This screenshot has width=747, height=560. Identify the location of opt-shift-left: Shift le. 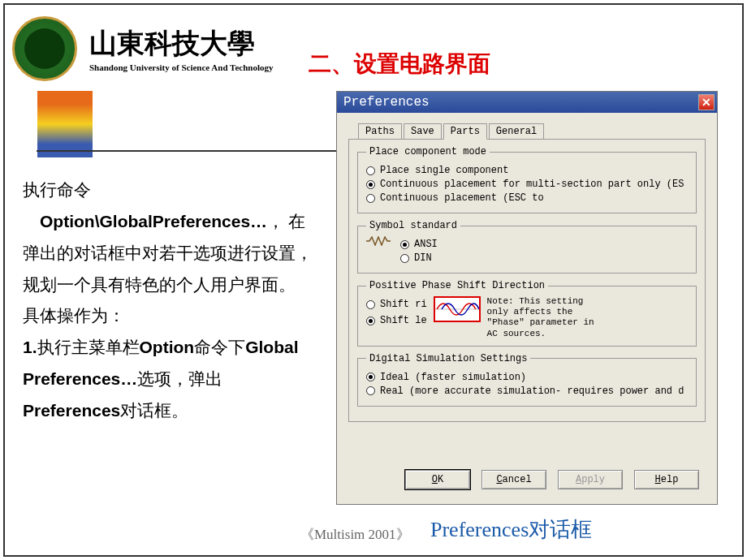
(396, 321).